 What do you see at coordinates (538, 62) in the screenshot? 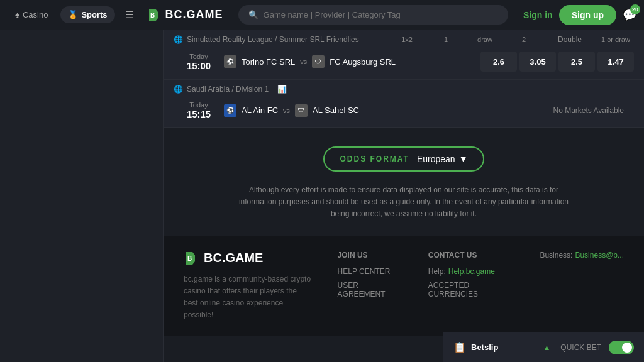
I see `odds-draw-btn: 3.05` at bounding box center [538, 62].